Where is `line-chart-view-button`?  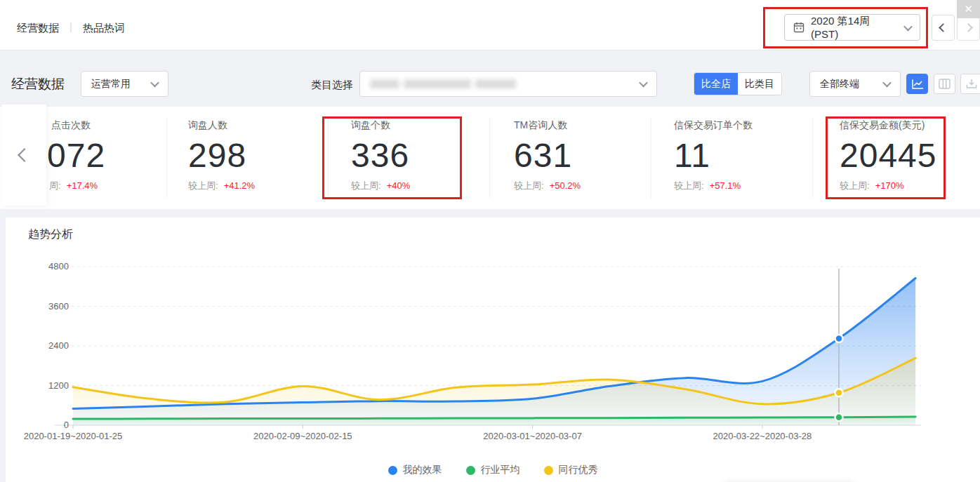 line-chart-view-button is located at coordinates (917, 84).